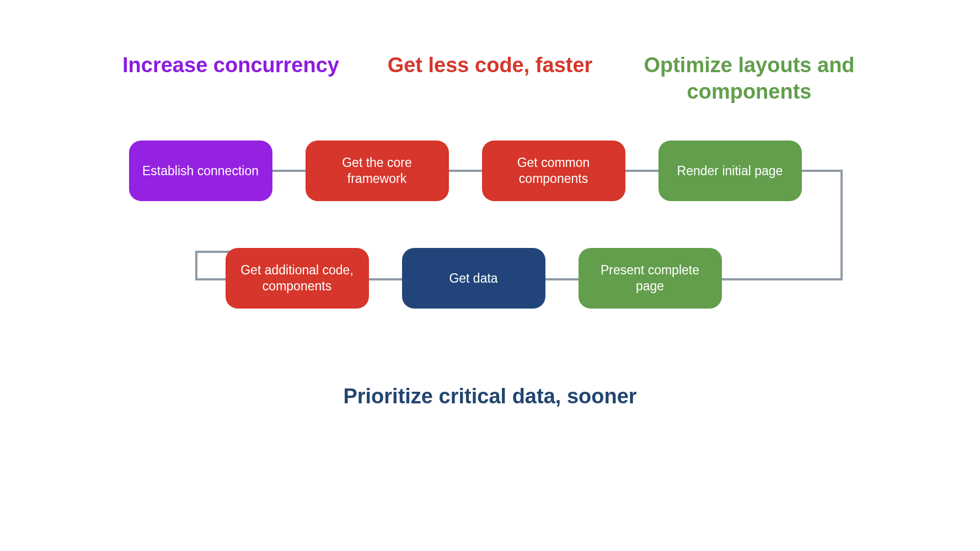  What do you see at coordinates (650, 278) in the screenshot?
I see `node-present-complete-page: Present complete page` at bounding box center [650, 278].